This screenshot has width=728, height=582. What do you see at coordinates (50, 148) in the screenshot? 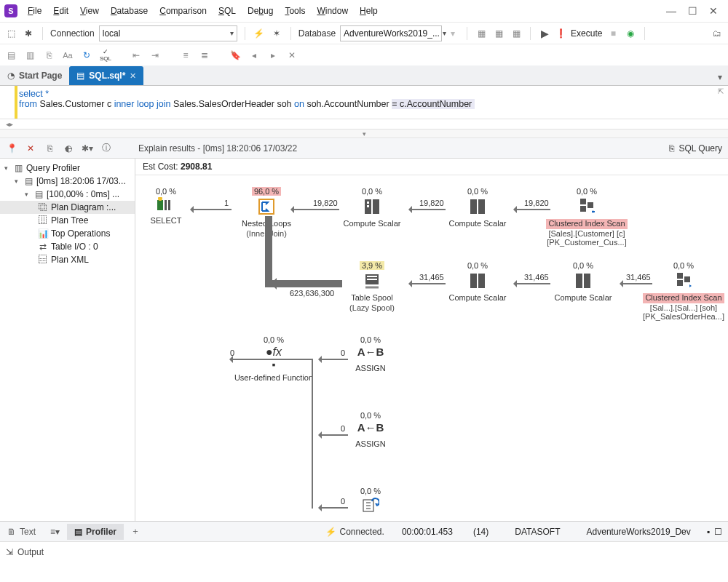
I see `copy-icon: ⎘` at bounding box center [50, 148].